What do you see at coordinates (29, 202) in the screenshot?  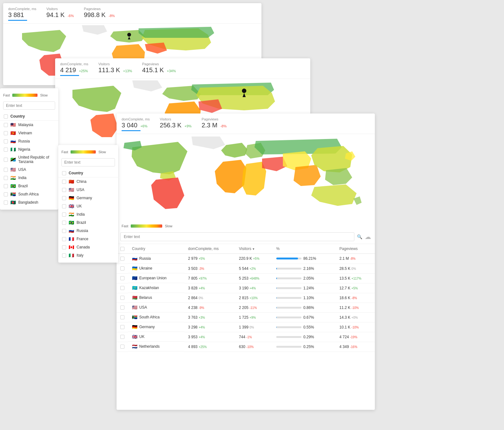 I see `list-item: 🇧🇩Bangladesh` at bounding box center [29, 202].